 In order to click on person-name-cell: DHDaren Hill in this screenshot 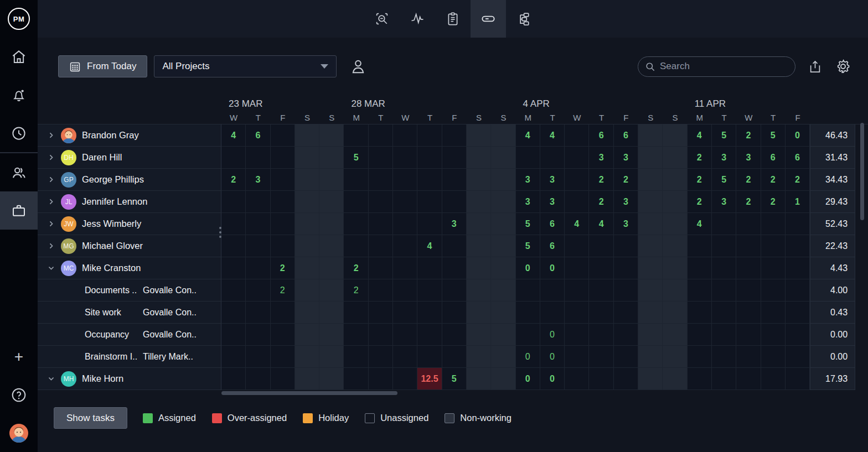, I will do `click(130, 158)`.